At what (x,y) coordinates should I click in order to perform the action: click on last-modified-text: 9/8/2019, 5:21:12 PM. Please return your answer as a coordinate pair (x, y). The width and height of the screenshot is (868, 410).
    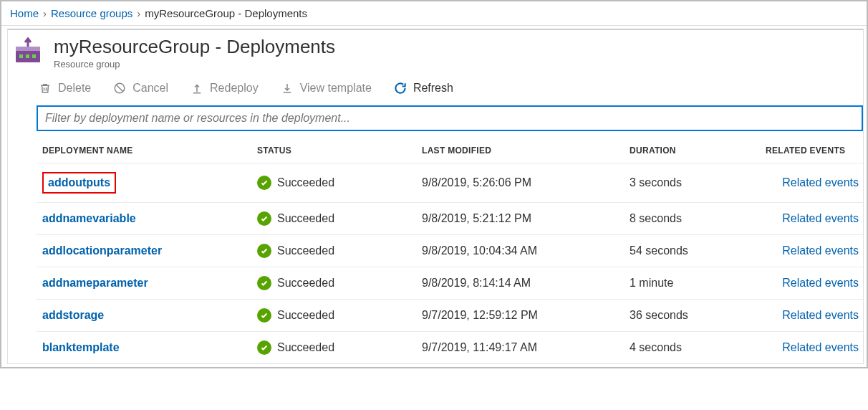
    Looking at the image, I should click on (526, 219).